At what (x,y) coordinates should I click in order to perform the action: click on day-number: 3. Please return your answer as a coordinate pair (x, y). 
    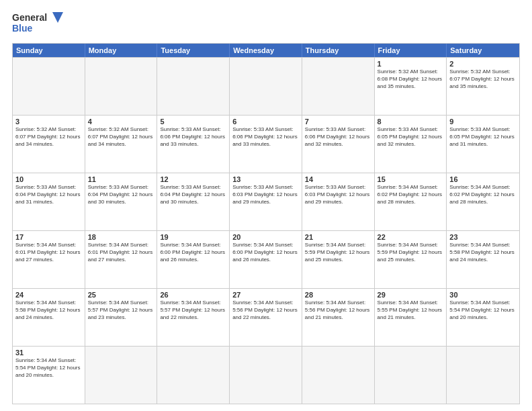
    Looking at the image, I should click on (48, 122).